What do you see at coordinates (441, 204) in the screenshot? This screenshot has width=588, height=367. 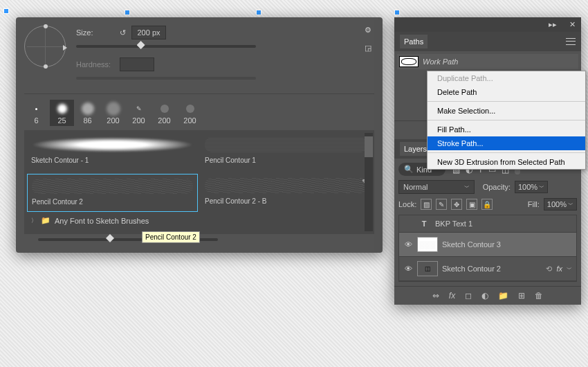 I see `lock-brush-icon: ✎` at bounding box center [441, 204].